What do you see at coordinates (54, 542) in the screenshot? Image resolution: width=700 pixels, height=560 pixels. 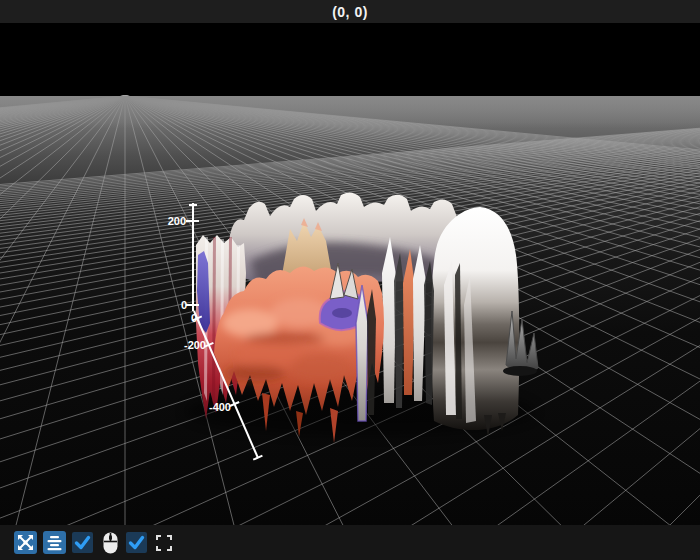 I see `align-bars-icon` at bounding box center [54, 542].